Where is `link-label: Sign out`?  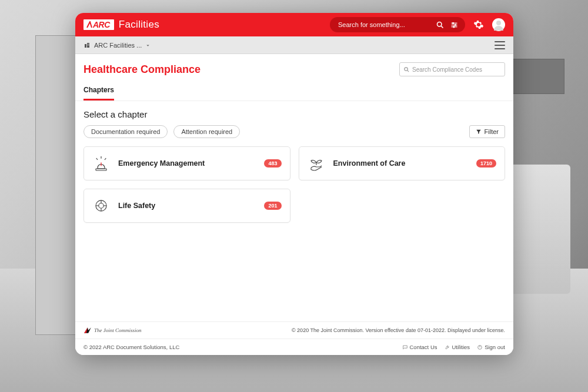
link-label: Sign out is located at coordinates (495, 347).